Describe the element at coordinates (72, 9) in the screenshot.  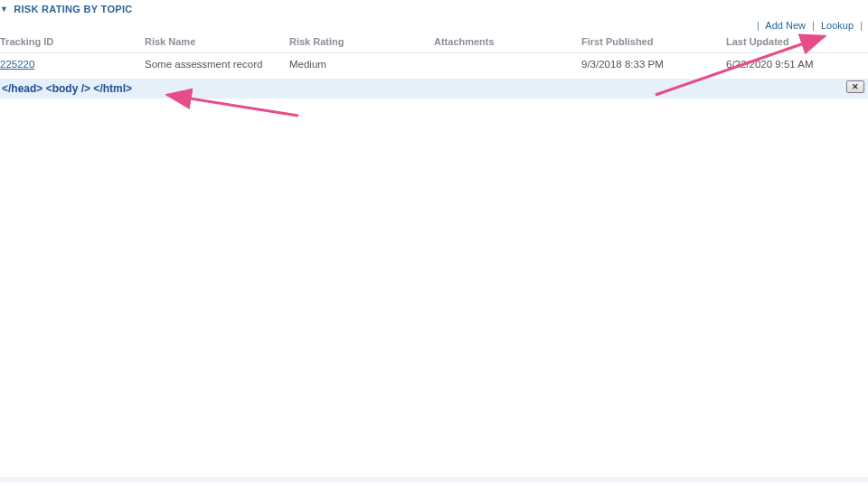
I see `section-title: RISK RATING BY TOPIC` at that location.